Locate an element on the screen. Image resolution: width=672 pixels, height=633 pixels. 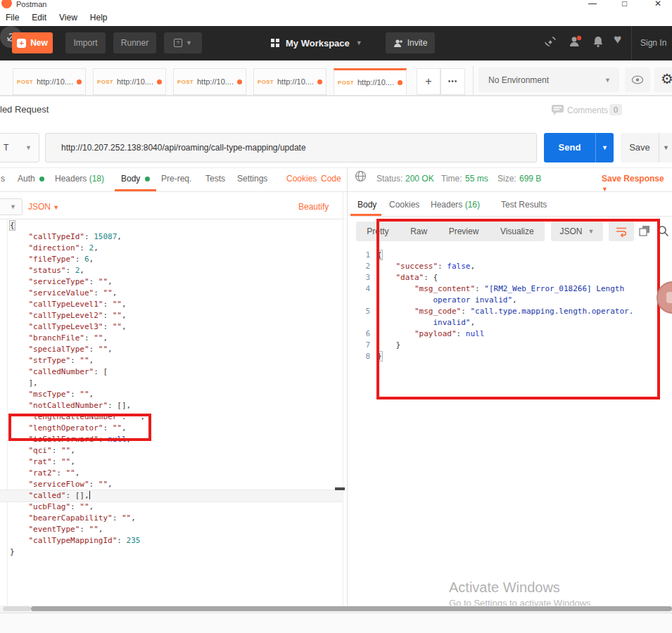
runner-button: Runner is located at coordinates (135, 43).